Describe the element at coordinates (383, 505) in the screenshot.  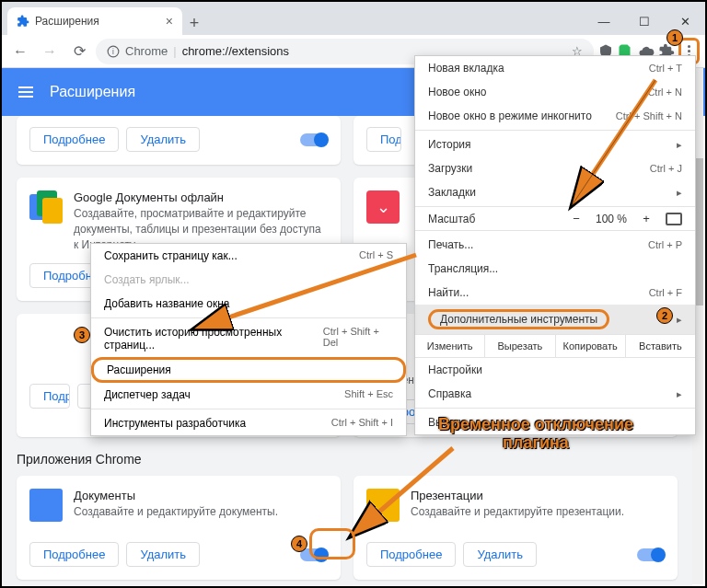
I see `slides-app-icon` at that location.